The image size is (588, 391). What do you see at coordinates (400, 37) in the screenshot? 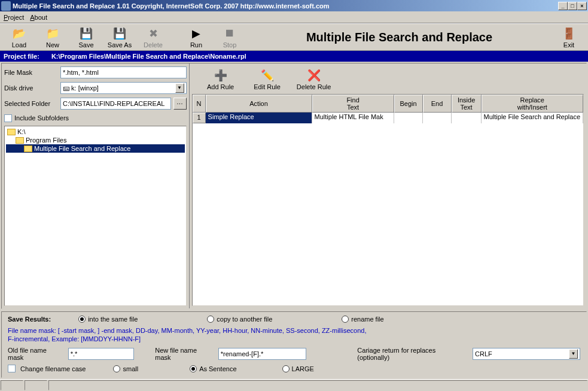
I see `app-title: Multiple File Search and Replace` at bounding box center [400, 37].